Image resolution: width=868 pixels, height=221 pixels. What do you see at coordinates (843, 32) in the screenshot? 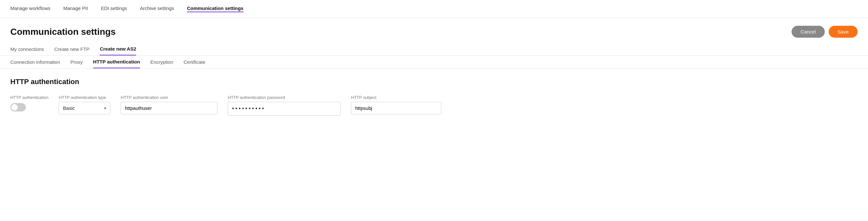
I see `save-button: Save` at bounding box center [843, 32].